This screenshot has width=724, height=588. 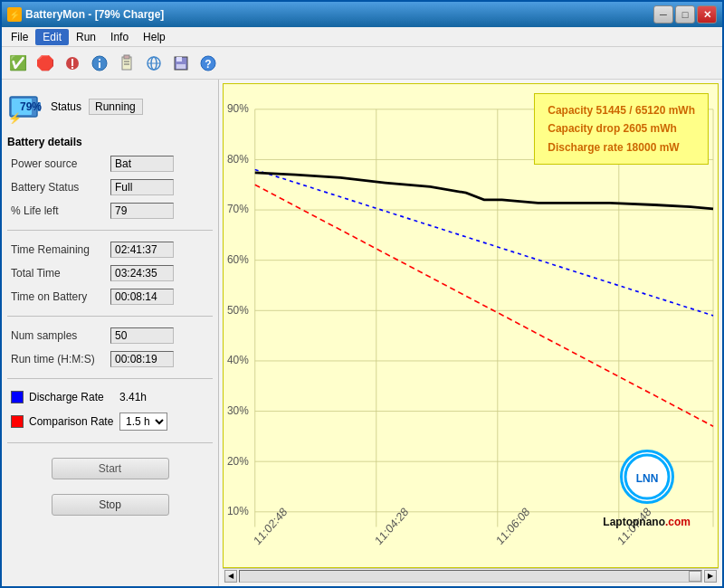 What do you see at coordinates (17, 397) in the screenshot?
I see `discharge-color` at bounding box center [17, 397].